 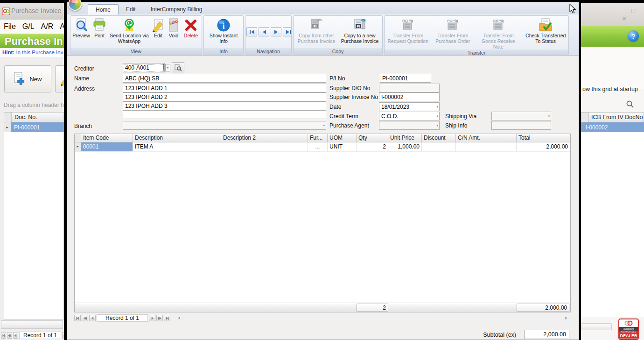 I want to click on menu-ap: A/P, so click(x=62, y=27).